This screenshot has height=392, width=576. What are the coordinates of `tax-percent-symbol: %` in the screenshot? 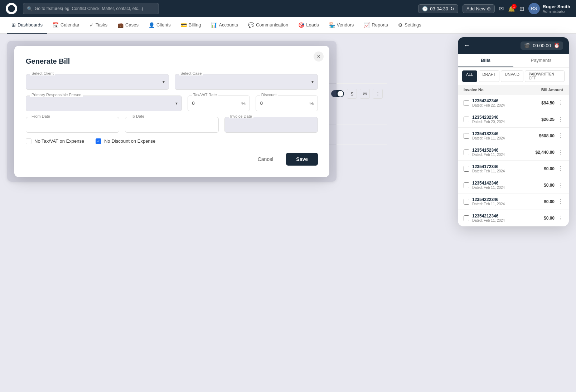 It's located at (243, 103).